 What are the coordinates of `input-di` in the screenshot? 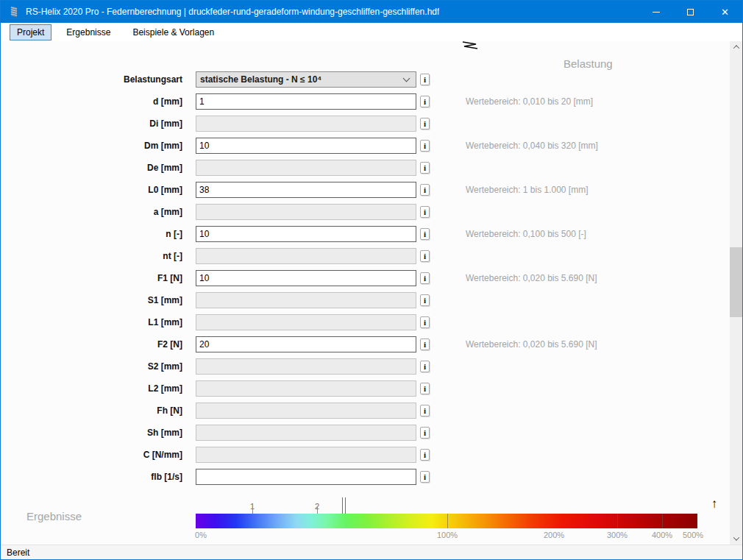 It's located at (306, 124).